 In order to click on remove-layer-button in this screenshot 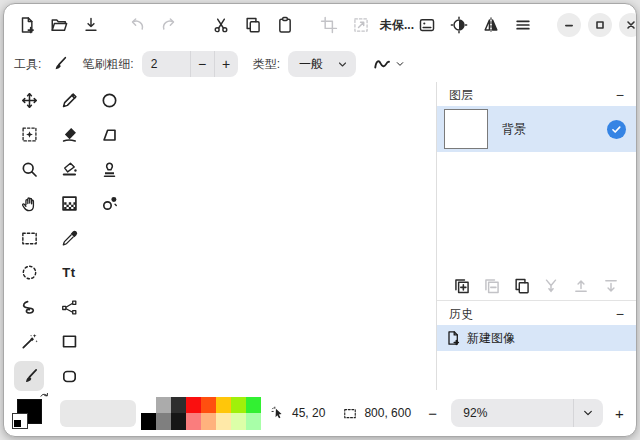, I will do `click(492, 286)`.